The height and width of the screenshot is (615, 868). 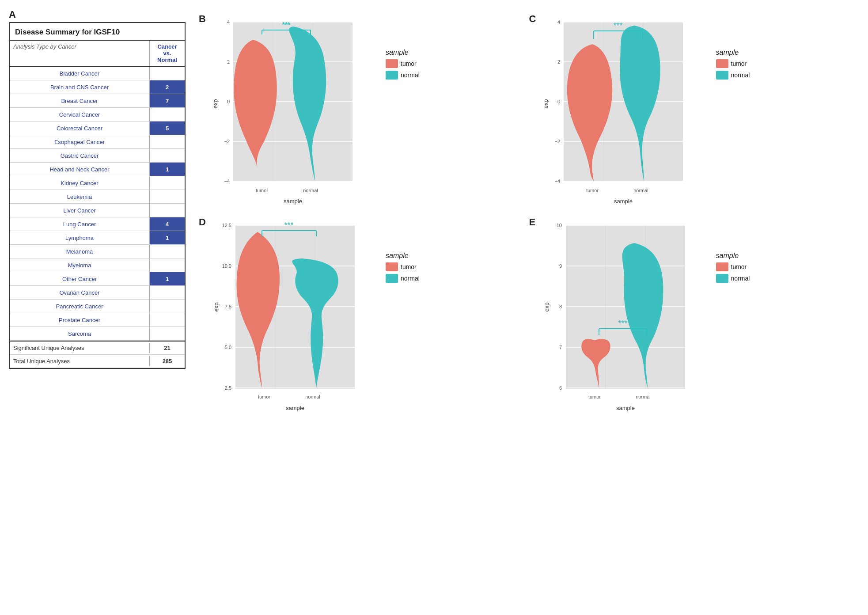 What do you see at coordinates (202, 19) in the screenshot?
I see `panel-b-label: B` at bounding box center [202, 19].